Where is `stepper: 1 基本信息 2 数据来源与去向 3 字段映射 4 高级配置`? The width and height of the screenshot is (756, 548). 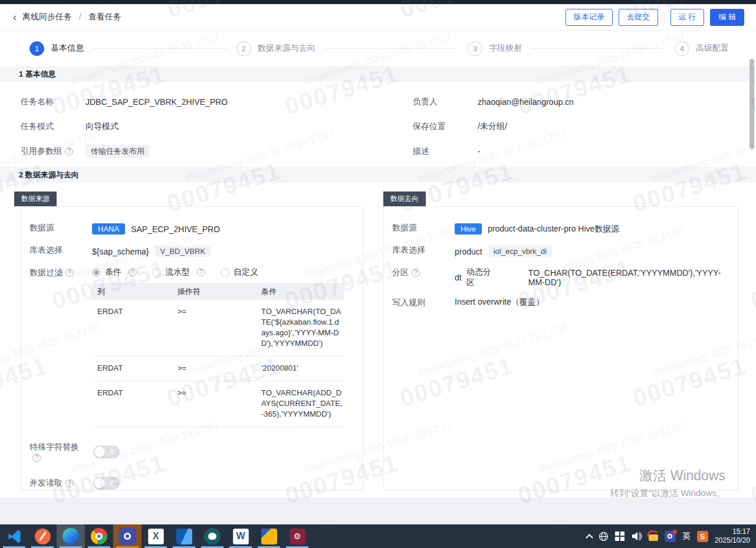 stepper: 1 基本信息 2 数据来源与去向 3 字段映射 4 高级配置 is located at coordinates (378, 48).